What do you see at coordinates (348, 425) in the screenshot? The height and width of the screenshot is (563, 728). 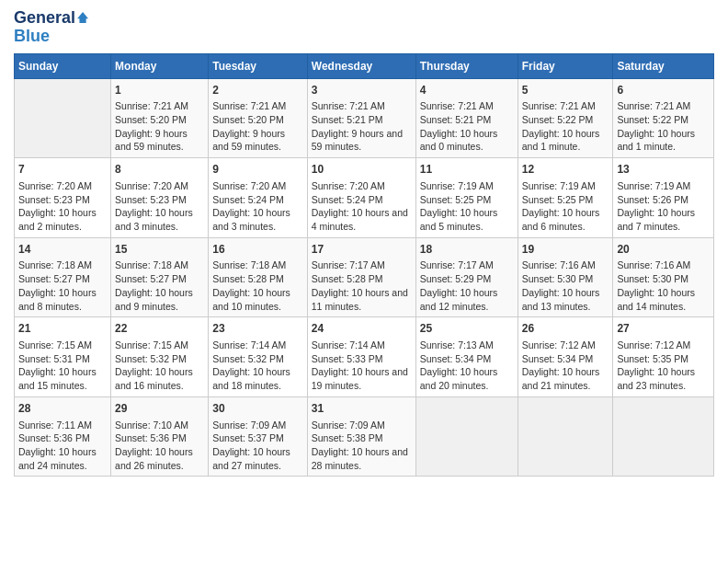 I see `sunrise: Sunrise: 7:09 AM` at bounding box center [348, 425].